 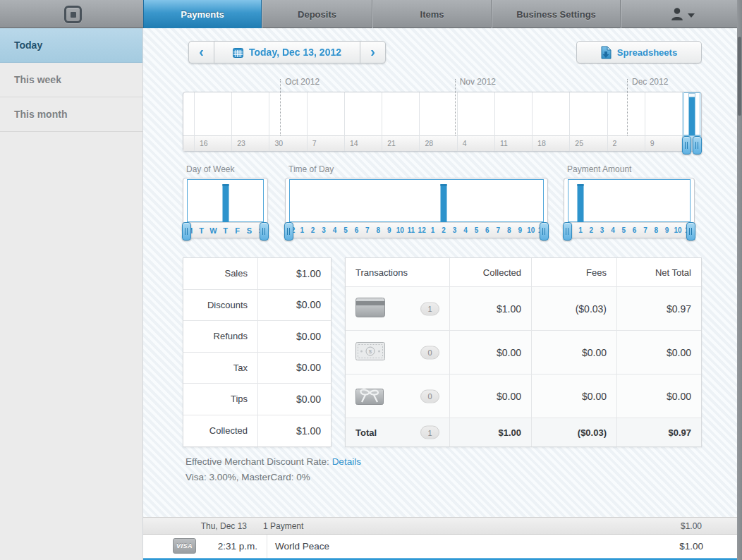 What do you see at coordinates (659, 432) in the screenshot?
I see `total-net-cell: $0.97` at bounding box center [659, 432].